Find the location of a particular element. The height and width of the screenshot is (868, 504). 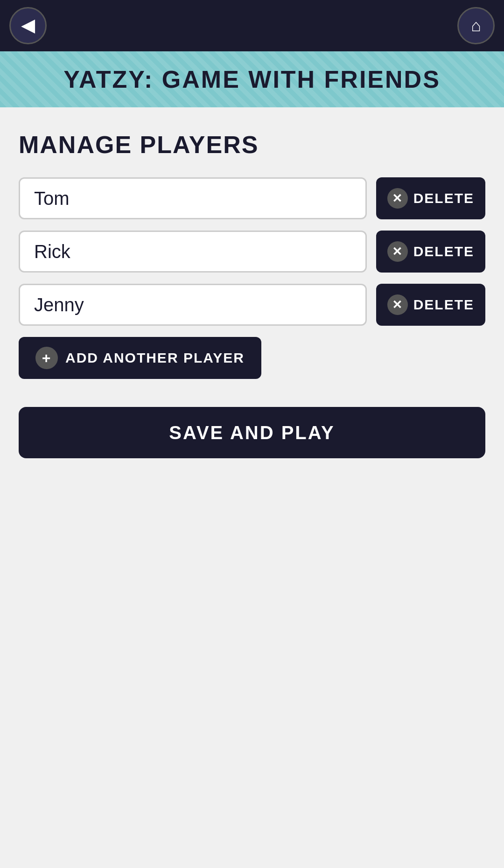

home-icon: ⌂ is located at coordinates (476, 26).